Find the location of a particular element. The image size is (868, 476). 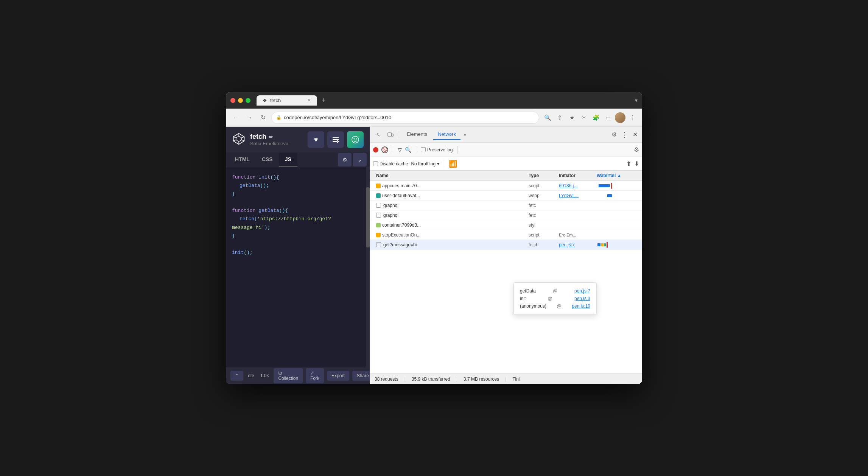

th-type: Type is located at coordinates (541, 176).